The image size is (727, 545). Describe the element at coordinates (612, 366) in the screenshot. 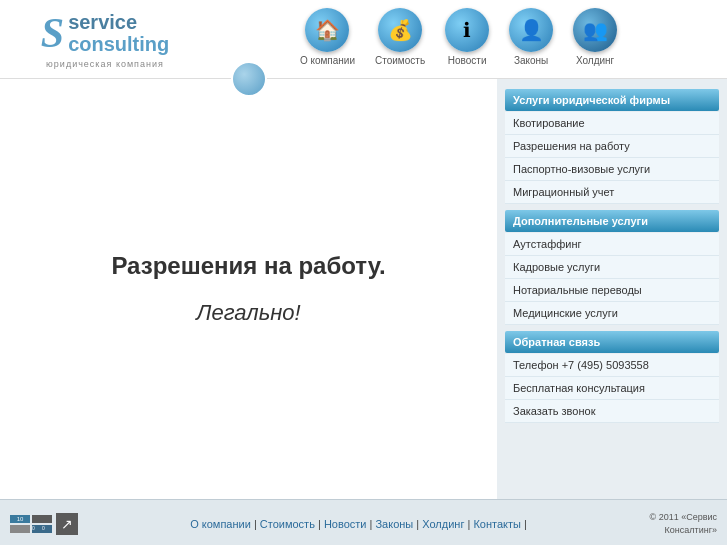

I see `sidebar-item: Телефон +7 (495) 5093558` at that location.